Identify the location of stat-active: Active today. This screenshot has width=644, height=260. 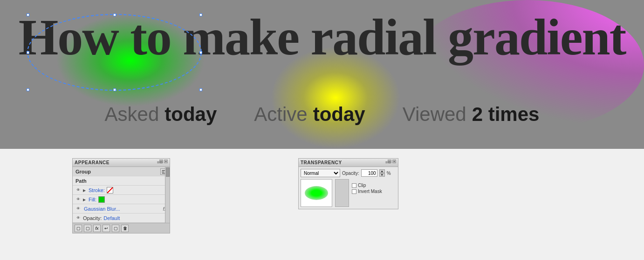
(309, 114).